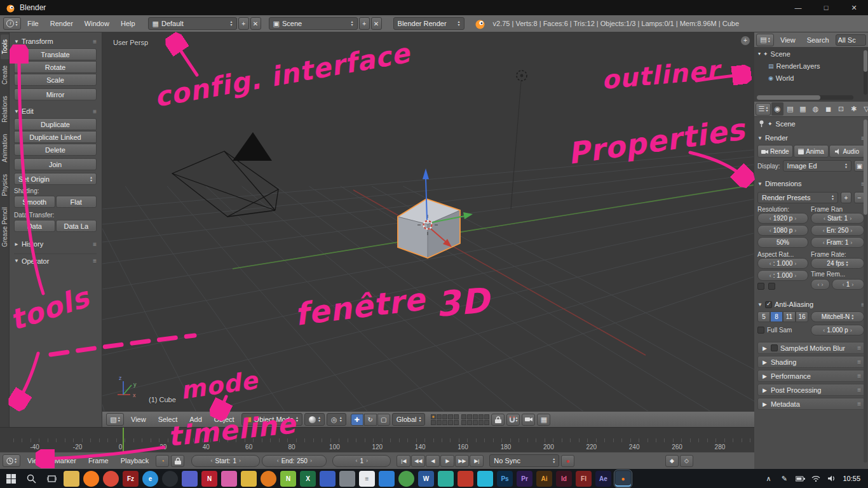 Image resolution: width=868 pixels, height=488 pixels. Describe the element at coordinates (418, 461) in the screenshot. I see `transport-button: ◀◀` at that location.